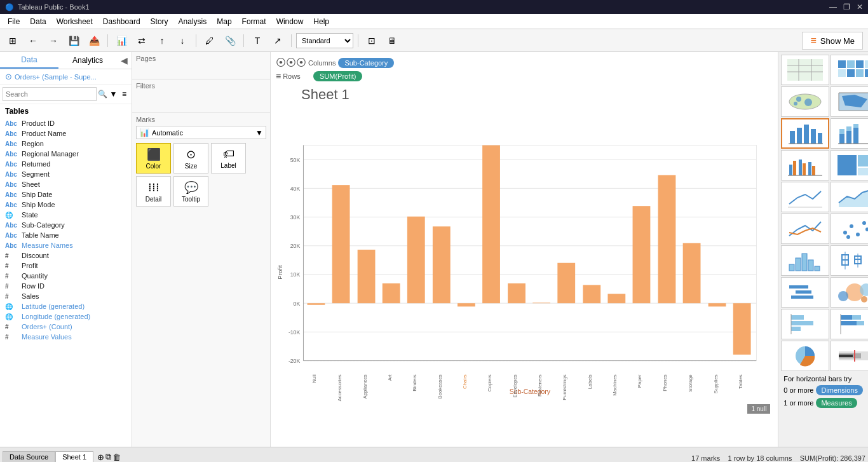 The image size is (868, 462). Describe the element at coordinates (257, 41) in the screenshot. I see `text-btn: T` at that location.